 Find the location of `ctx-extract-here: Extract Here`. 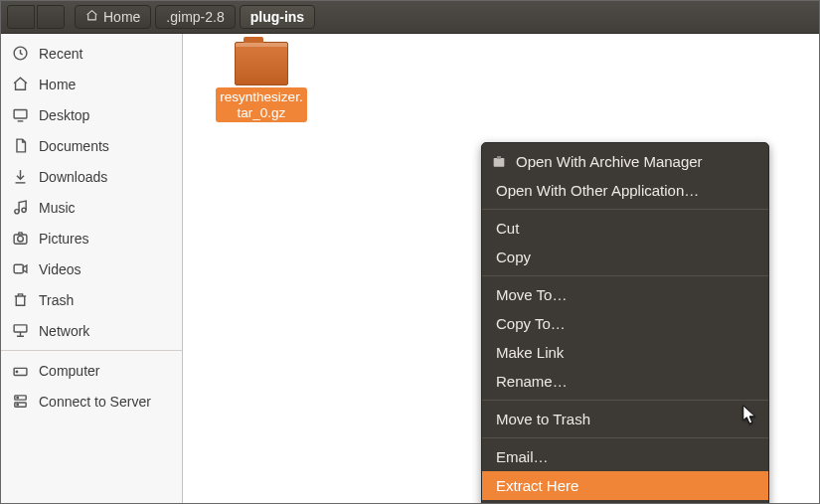

ctx-extract-here: Extract Here is located at coordinates (625, 485).